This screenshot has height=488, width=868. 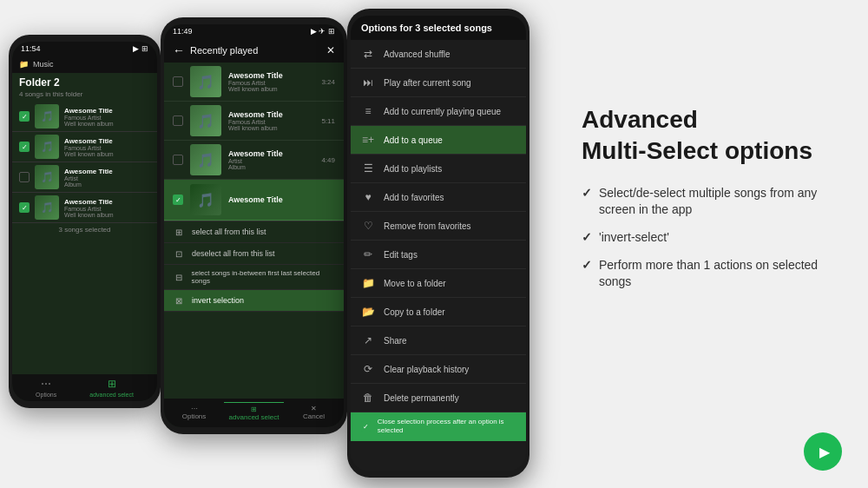 I want to click on move-to-folder-item: 📁 Move to a folder, so click(x=438, y=283).